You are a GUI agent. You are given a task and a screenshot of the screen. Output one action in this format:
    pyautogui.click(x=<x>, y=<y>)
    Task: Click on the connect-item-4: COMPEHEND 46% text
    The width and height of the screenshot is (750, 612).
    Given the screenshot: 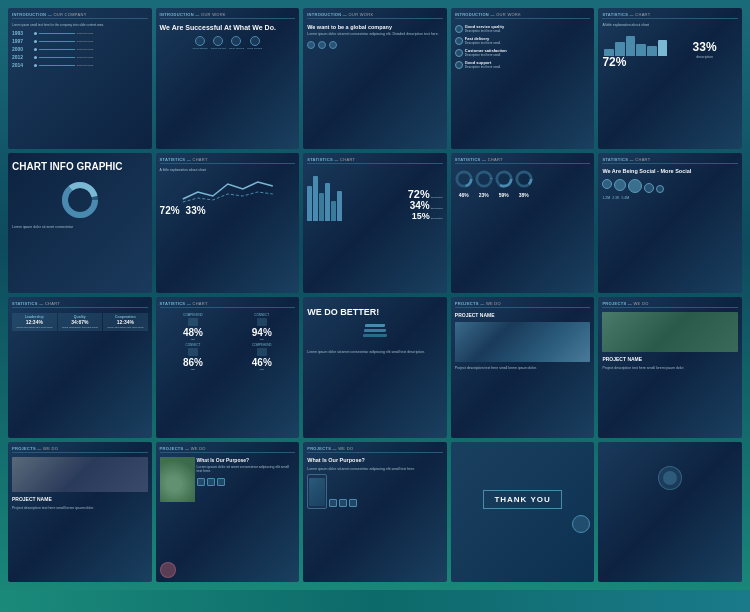 What is the action you would take?
    pyautogui.click(x=262, y=357)
    